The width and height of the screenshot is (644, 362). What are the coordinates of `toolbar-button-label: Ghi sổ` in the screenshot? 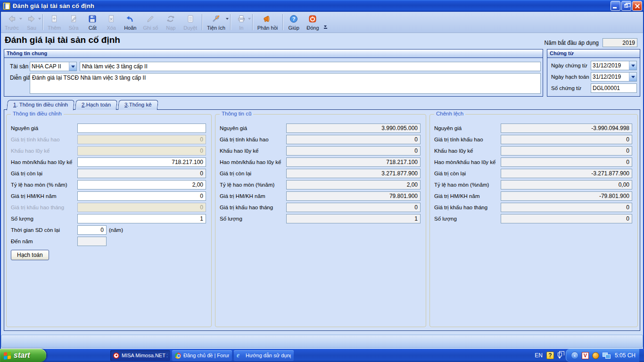 It's located at (150, 28).